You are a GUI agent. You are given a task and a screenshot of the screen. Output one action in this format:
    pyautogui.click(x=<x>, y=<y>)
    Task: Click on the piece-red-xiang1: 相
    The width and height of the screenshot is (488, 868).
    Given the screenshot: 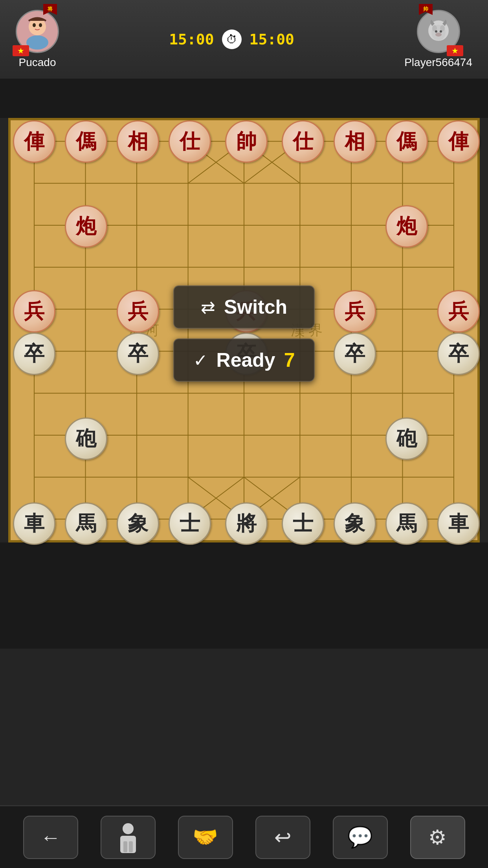 What is the action you would take?
    pyautogui.click(x=138, y=142)
    